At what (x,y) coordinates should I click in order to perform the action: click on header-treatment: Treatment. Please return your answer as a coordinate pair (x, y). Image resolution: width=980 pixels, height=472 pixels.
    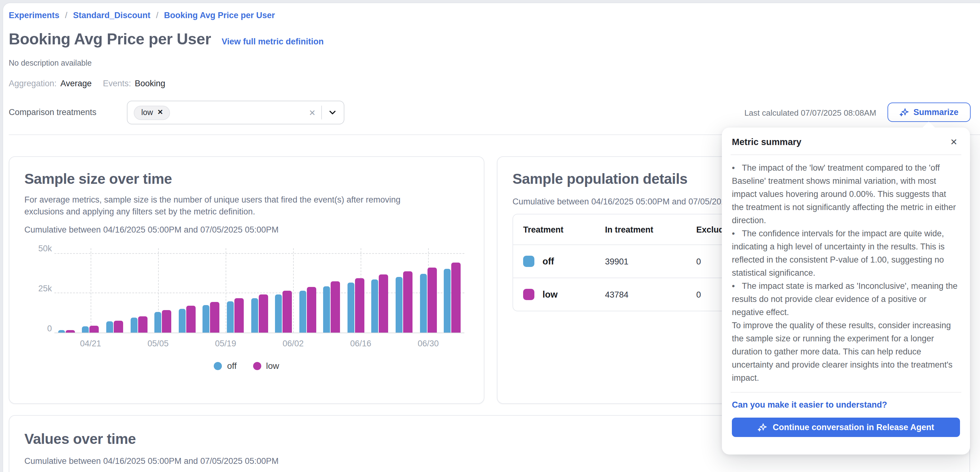
    Looking at the image, I should click on (554, 229).